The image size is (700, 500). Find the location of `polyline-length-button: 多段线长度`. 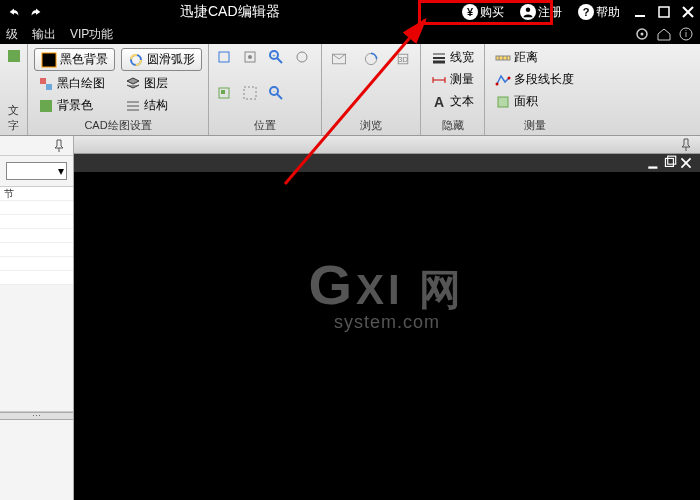

polyline-length-button: 多段线长度 is located at coordinates (534, 80).